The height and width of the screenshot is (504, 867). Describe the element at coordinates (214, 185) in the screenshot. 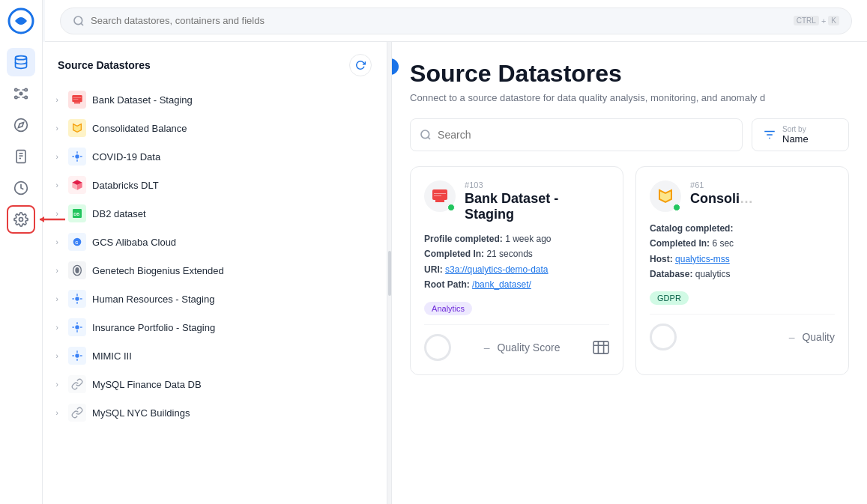

I see `tree-item-databricks: › Databricks DLT` at that location.